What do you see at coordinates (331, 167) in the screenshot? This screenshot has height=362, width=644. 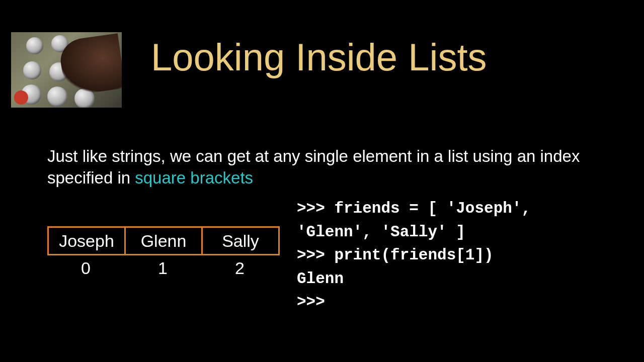 I see `slide-body-text: Just like strings, we can get at any sin…` at bounding box center [331, 167].